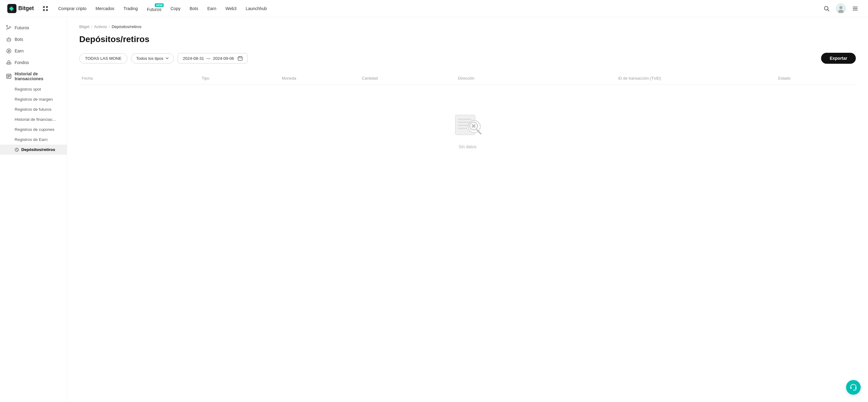 This screenshot has width=868, height=402. Describe the element at coordinates (154, 9) in the screenshot. I see `nav-item-futuros: Futuros NEW` at that location.